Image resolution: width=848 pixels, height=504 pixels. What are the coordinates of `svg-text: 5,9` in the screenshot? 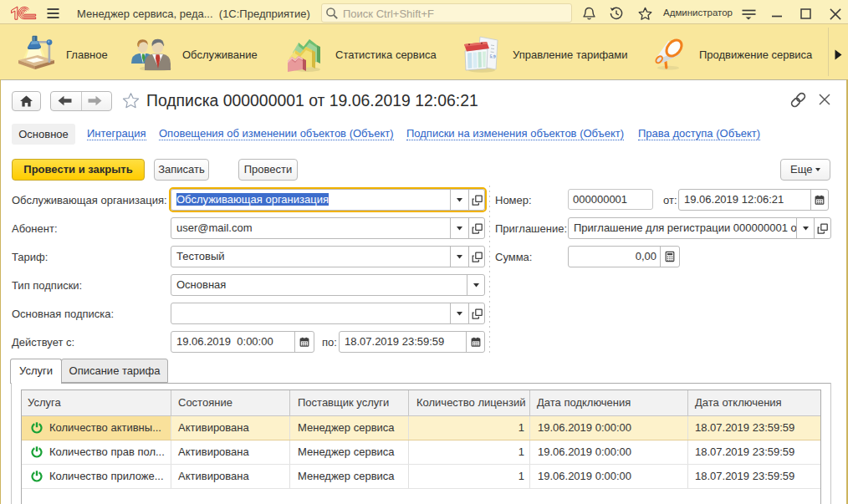 It's located at (493, 56).